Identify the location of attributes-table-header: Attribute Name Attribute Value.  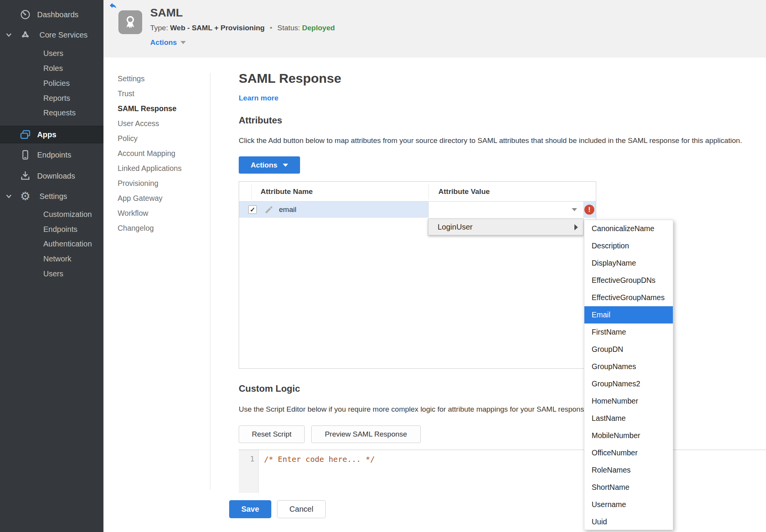
(418, 192).